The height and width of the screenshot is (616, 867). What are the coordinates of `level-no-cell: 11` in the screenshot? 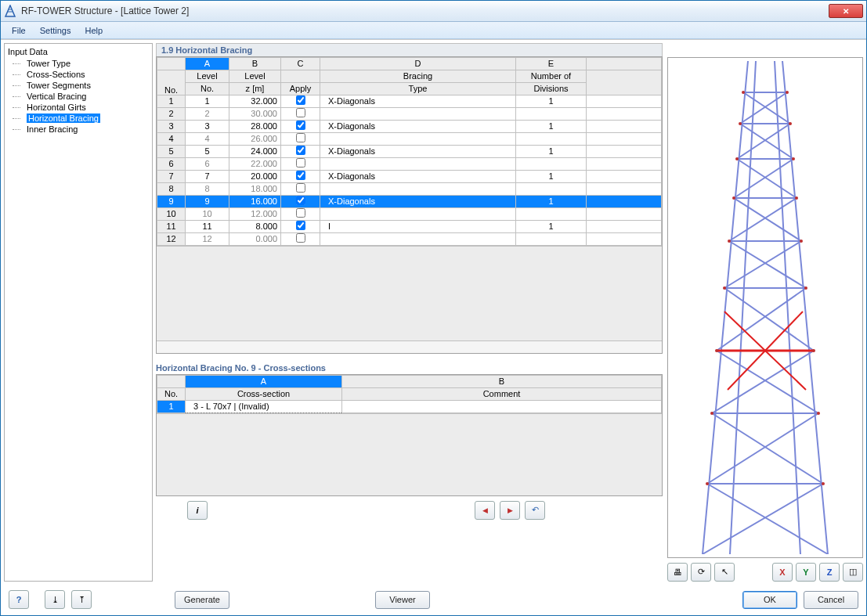 It's located at (208, 226).